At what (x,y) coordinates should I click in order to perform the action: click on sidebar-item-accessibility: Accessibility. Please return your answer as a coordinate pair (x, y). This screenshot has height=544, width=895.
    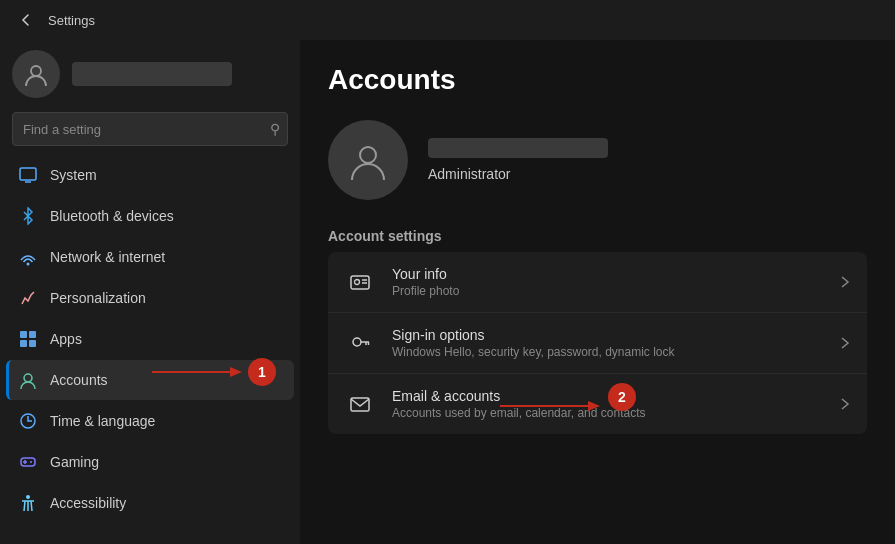
    Looking at the image, I should click on (150, 503).